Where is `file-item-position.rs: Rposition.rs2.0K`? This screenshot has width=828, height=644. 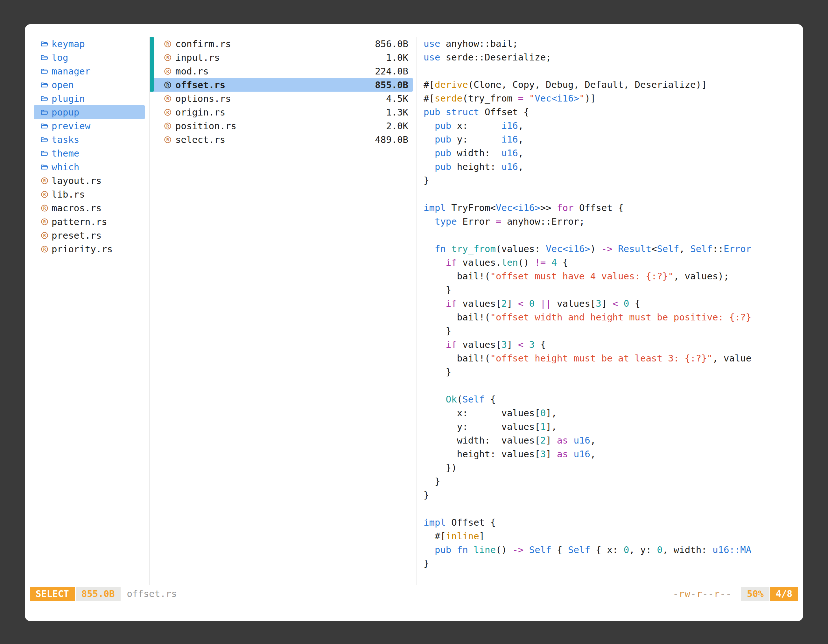
file-item-position.rs: Rposition.rs2.0K is located at coordinates (281, 126).